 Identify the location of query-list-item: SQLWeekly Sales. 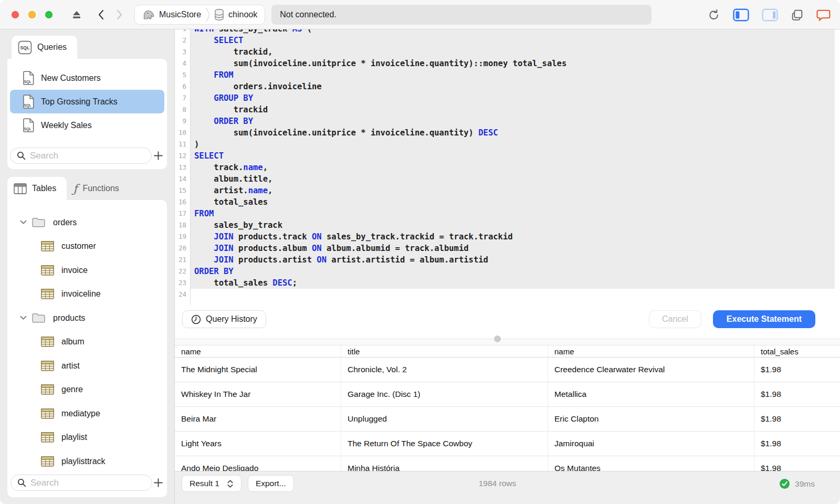
(87, 125).